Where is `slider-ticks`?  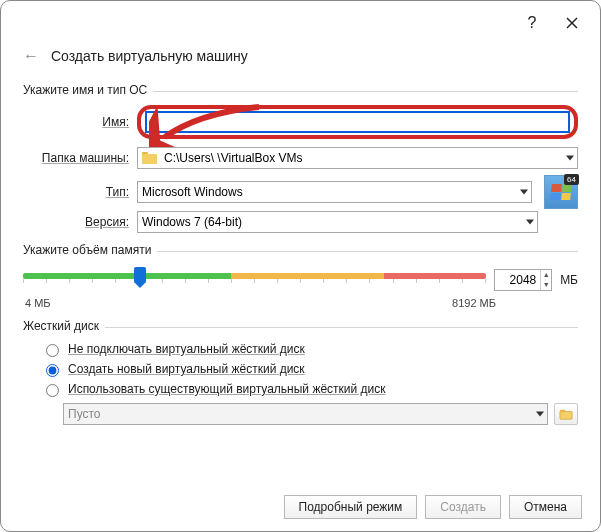
slider-ticks is located at coordinates (254, 281).